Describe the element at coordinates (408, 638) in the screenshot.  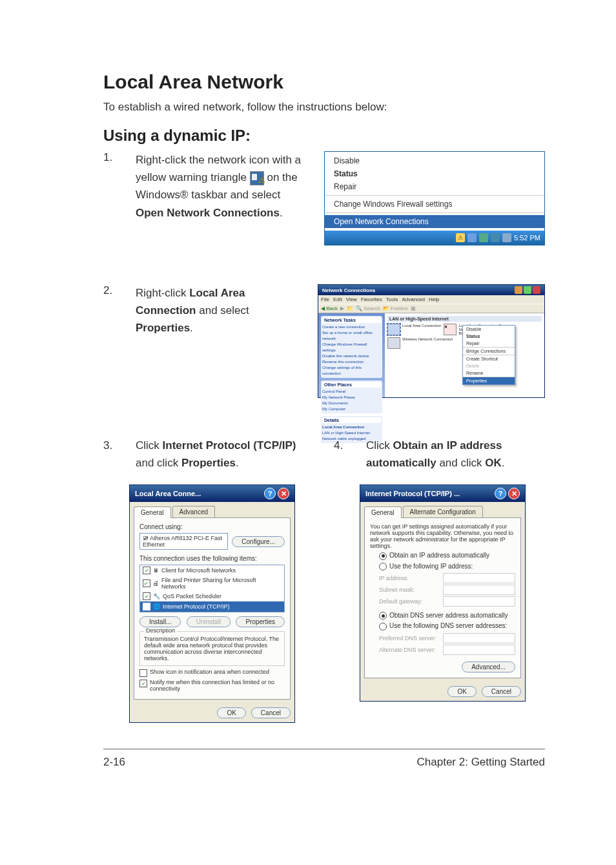
I see `label-pref-dns: Preferred DNS server:` at that location.